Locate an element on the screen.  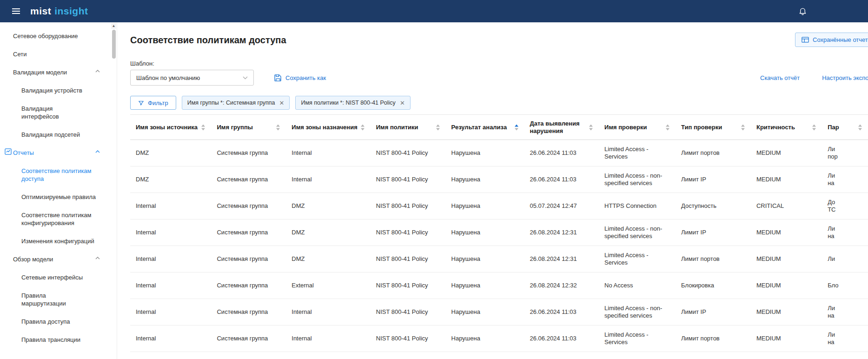
column-header-dest_zone: Имя зоны назначения is located at coordinates (328, 127).